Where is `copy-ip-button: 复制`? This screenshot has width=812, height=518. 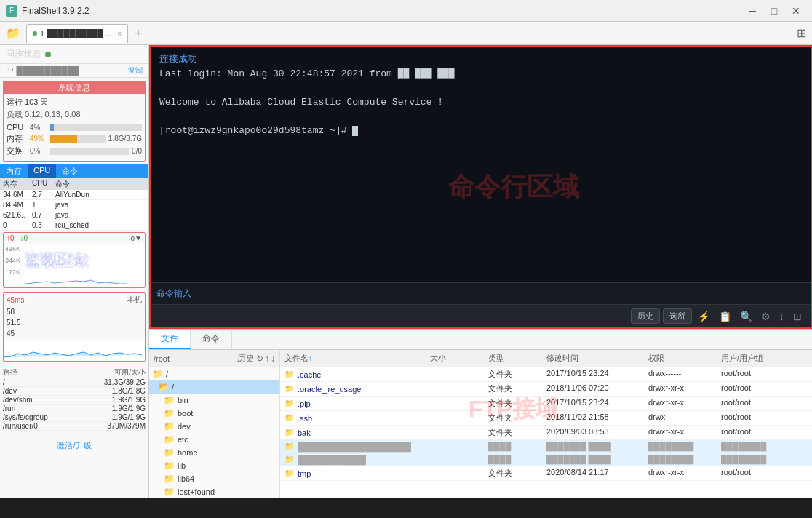 copy-ip-button: 复制 is located at coordinates (135, 71).